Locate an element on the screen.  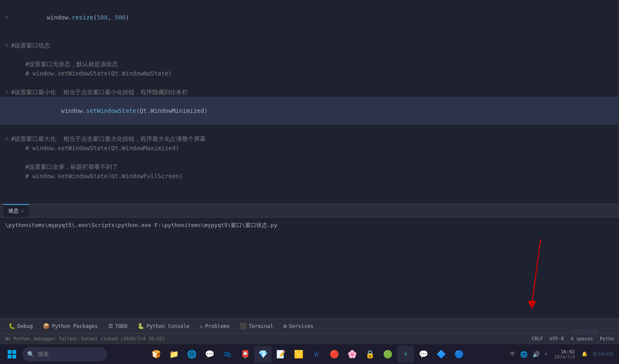
toolbar-terminal: ⬛ Terminal is located at coordinates (256, 326).